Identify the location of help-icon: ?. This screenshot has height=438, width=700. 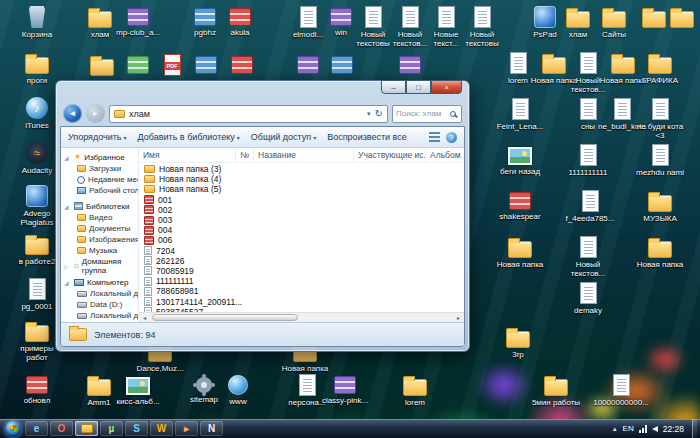
(452, 138).